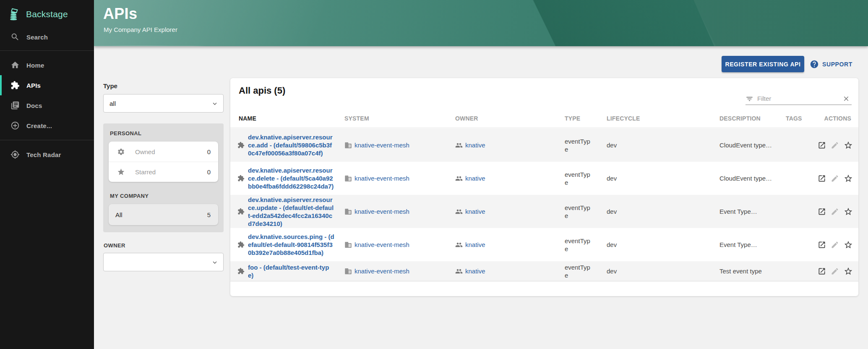 Image resolution: width=868 pixels, height=349 pixels. I want to click on filter-owned-label: Owned, so click(171, 152).